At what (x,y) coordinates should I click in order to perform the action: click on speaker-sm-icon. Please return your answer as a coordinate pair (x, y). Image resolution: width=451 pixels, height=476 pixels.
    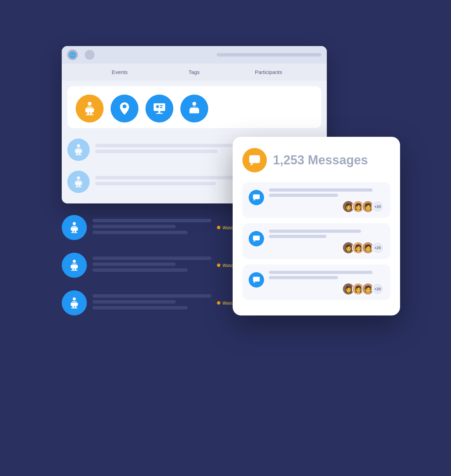
    Looking at the image, I should click on (78, 150).